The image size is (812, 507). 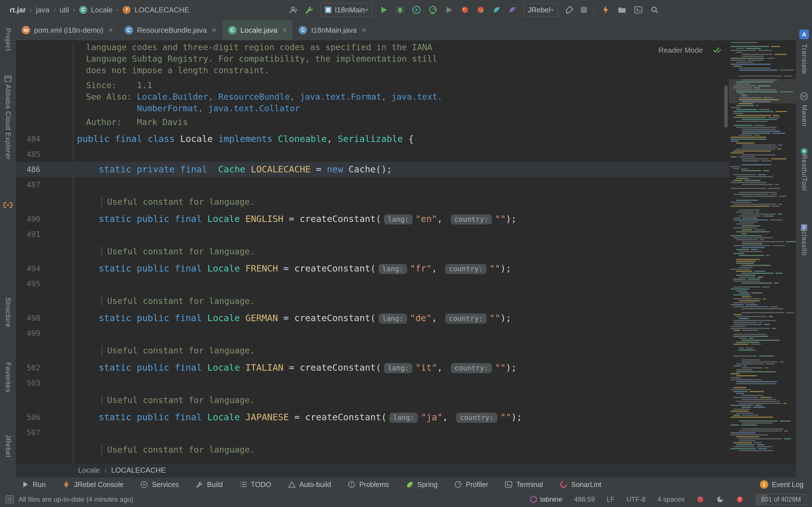 What do you see at coordinates (309, 10) in the screenshot?
I see `build-wrench-icon` at bounding box center [309, 10].